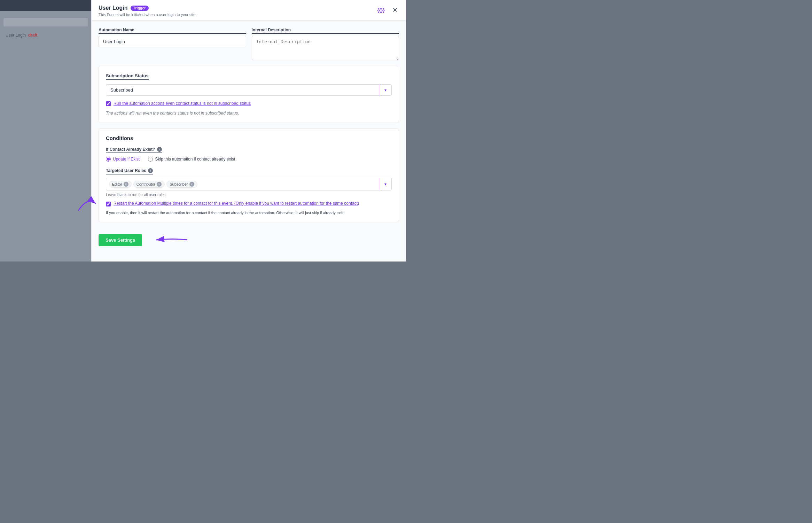 The height and width of the screenshot is (523, 812). I want to click on internal-description-textarea, so click(326, 48).